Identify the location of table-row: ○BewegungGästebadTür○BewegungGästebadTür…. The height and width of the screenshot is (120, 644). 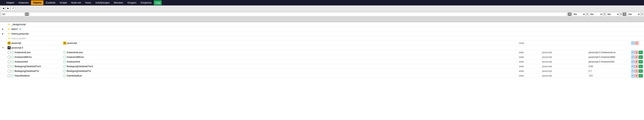
(322, 71).